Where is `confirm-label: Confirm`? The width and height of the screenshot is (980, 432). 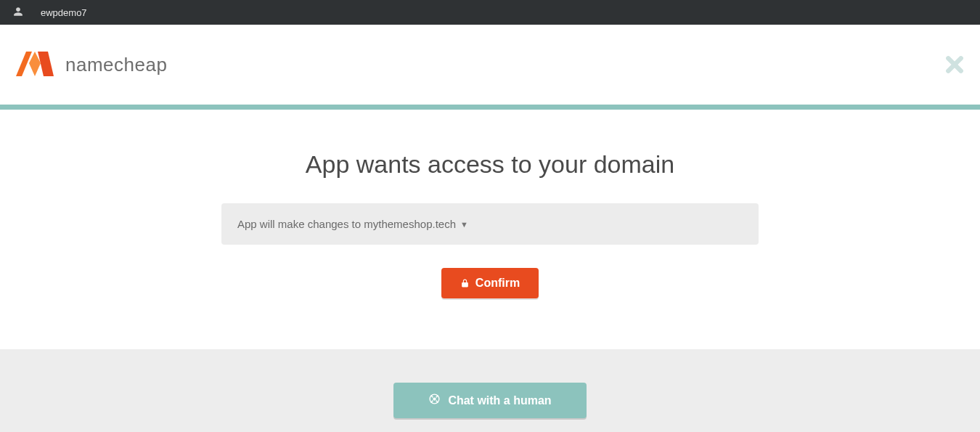 confirm-label: Confirm is located at coordinates (498, 283).